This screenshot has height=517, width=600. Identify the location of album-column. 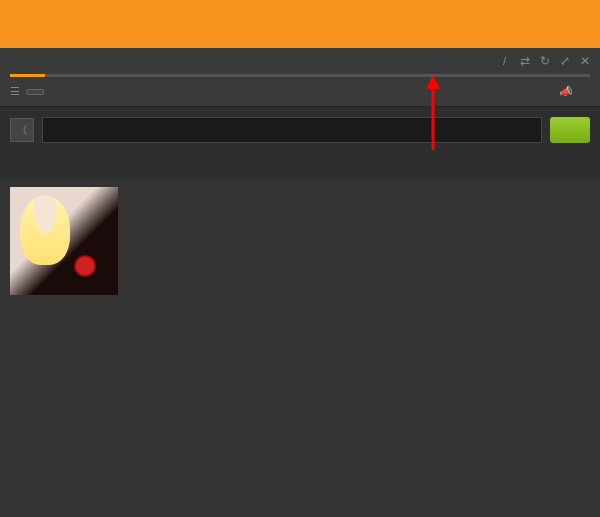
(64, 348).